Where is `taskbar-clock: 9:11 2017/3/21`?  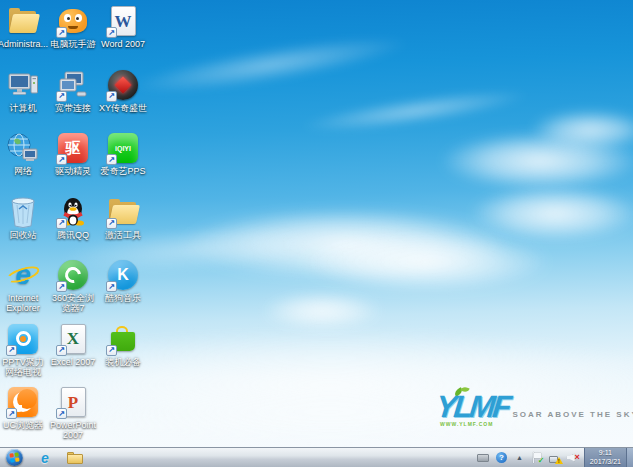 taskbar-clock: 9:11 2017/3/21 is located at coordinates (605, 458).